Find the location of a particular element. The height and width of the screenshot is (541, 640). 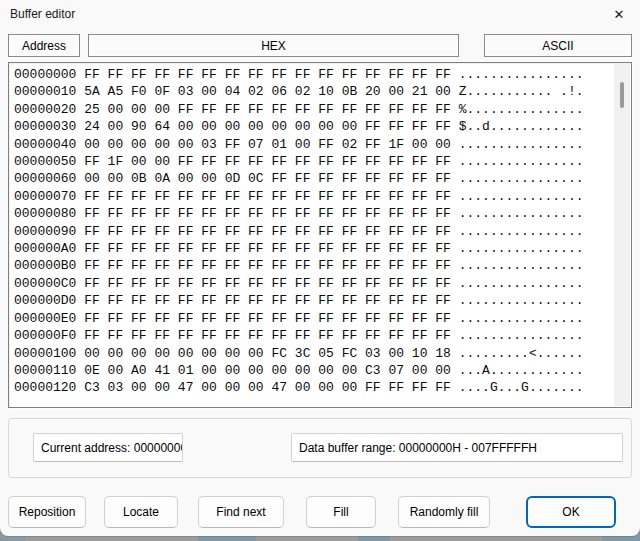

column-header-ascii-label: ASCII is located at coordinates (558, 46).